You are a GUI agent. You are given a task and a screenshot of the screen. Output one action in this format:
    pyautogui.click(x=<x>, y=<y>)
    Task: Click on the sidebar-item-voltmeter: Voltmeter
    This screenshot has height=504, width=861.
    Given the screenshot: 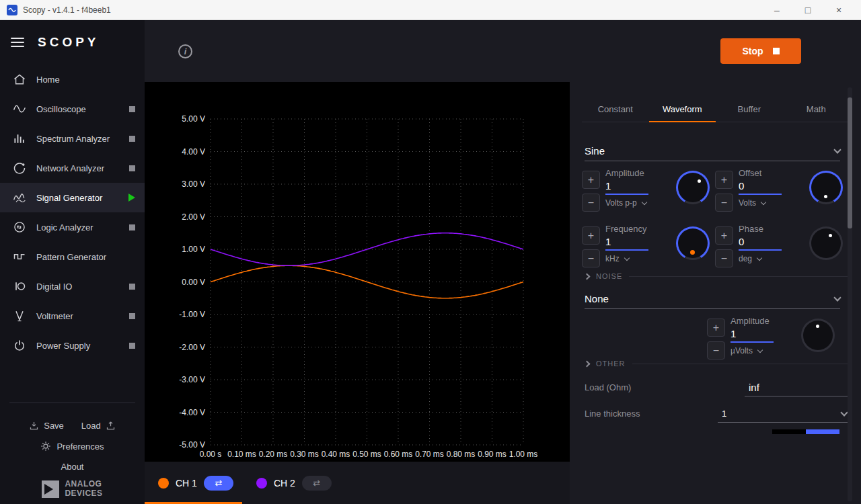 What is the action you would take?
    pyautogui.click(x=73, y=316)
    